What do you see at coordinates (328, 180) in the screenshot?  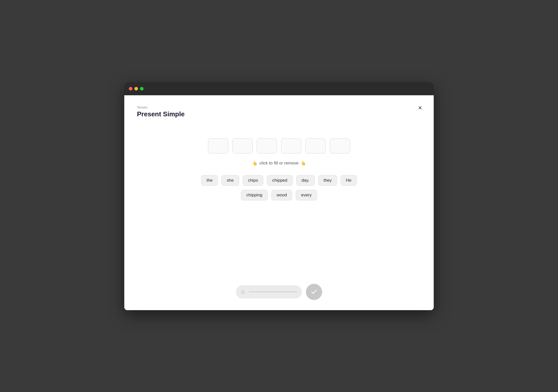 I see `word-chip-they: they` at bounding box center [328, 180].